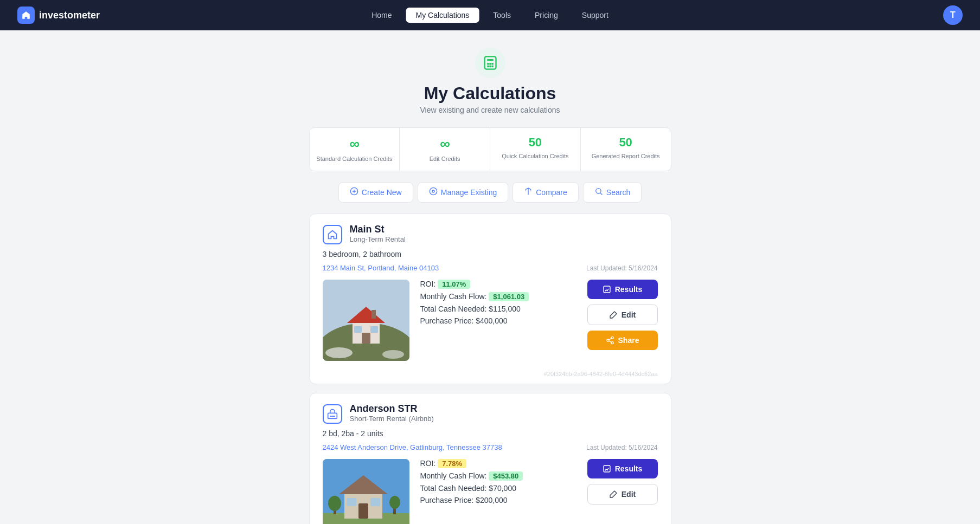 This screenshot has height=524, width=980. I want to click on stat-roi-0: ROI: 11.07%, so click(498, 284).